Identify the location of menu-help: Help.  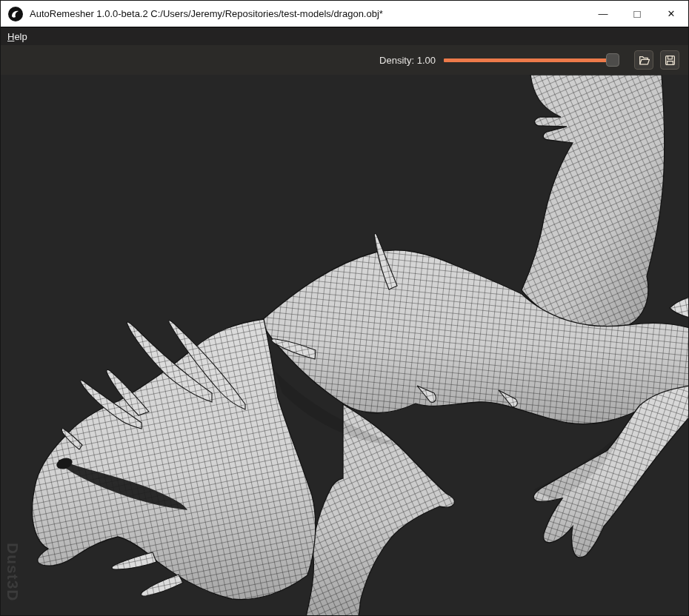
(18, 36).